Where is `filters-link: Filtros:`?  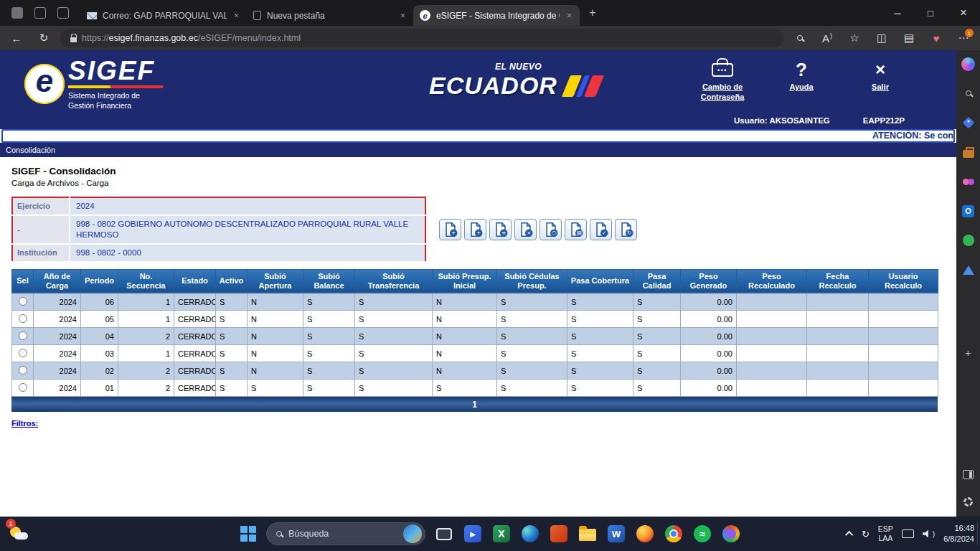 filters-link: Filtros: is located at coordinates (24, 423).